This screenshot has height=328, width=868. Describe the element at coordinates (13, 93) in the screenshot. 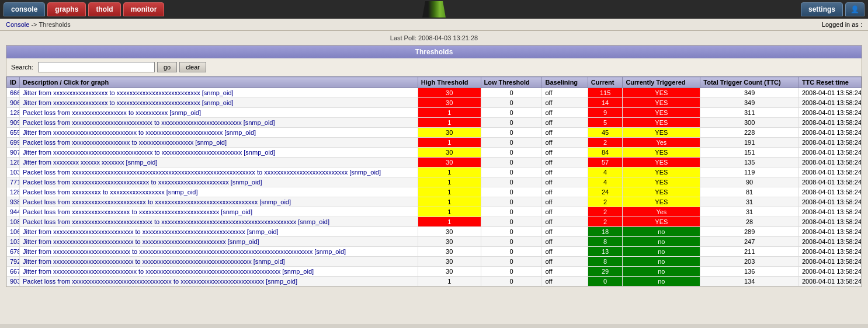

I see `cell-id: 666` at that location.